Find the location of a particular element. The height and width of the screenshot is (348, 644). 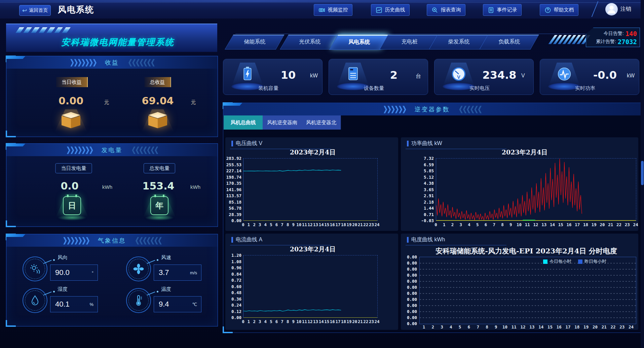

top-bar: ↩ 返回首页 风电系统 视频监控 历史曲线 报表查询 事件记录 帮助文档 is located at coordinates (322, 9).